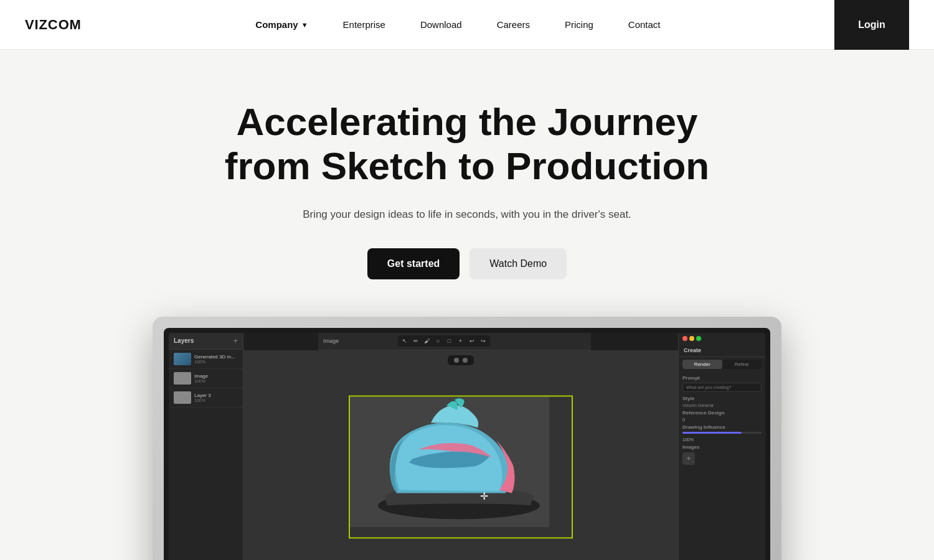 The width and height of the screenshot is (934, 560). I want to click on layer-item: Generated 3D m... 100%, so click(205, 360).